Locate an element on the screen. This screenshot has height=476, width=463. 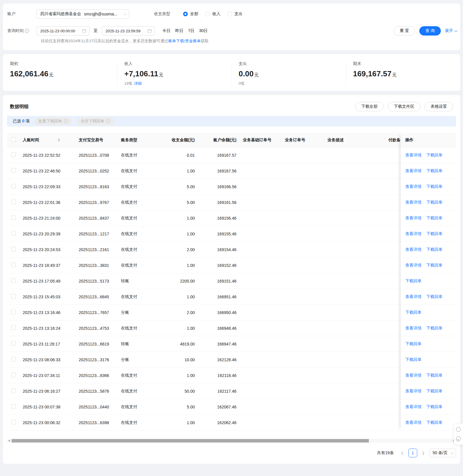
table-settings-button: 表格设置 is located at coordinates (439, 107).